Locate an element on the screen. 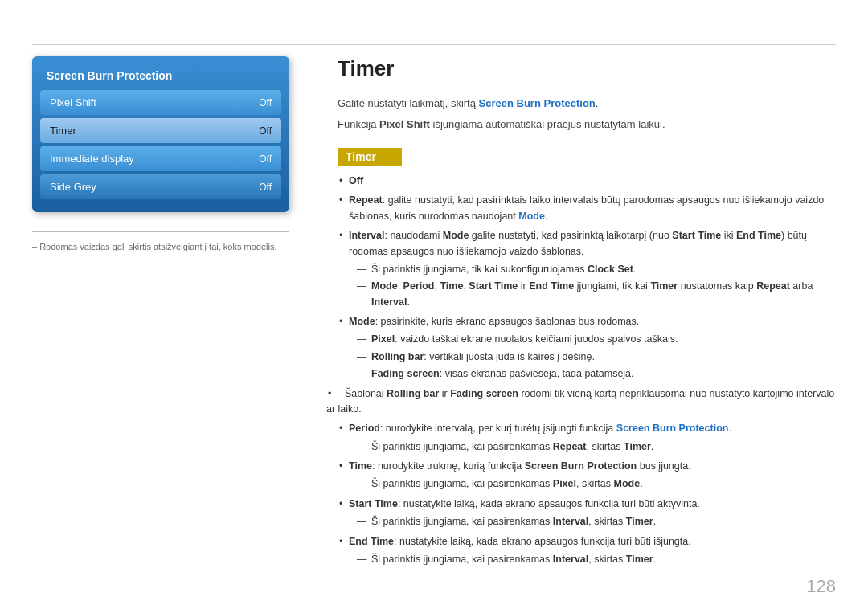 This screenshot has height=613, width=868. time-ref: Time is located at coordinates (452, 286).